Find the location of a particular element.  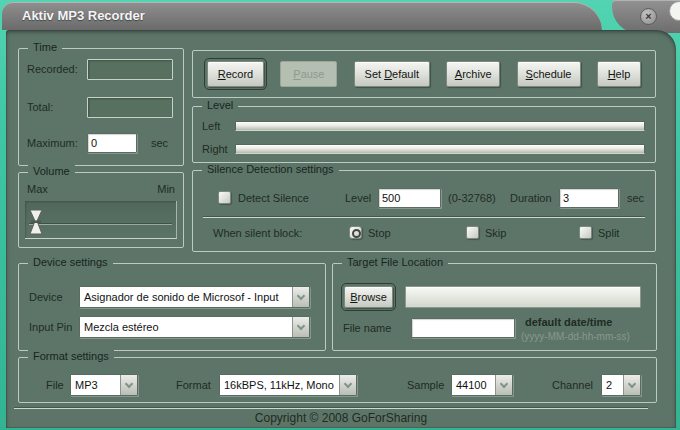

channel-select-value: 2 is located at coordinates (612, 385).